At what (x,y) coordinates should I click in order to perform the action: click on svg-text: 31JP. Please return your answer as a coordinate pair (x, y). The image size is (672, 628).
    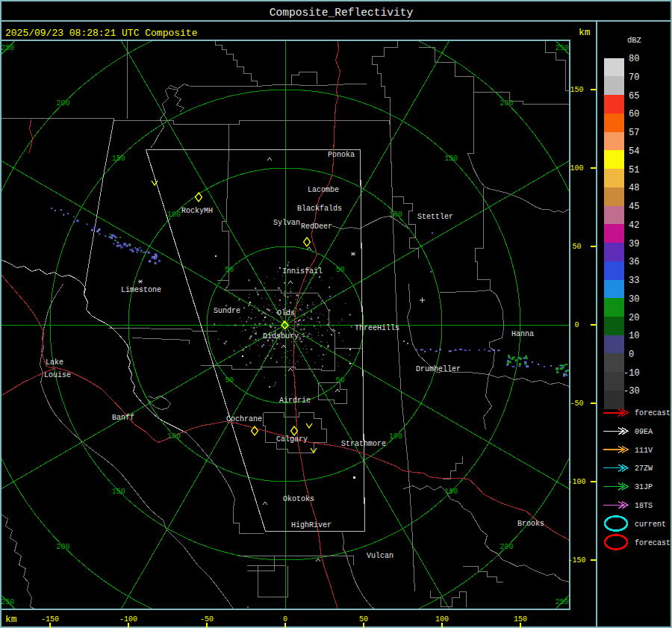
    Looking at the image, I should click on (644, 487).